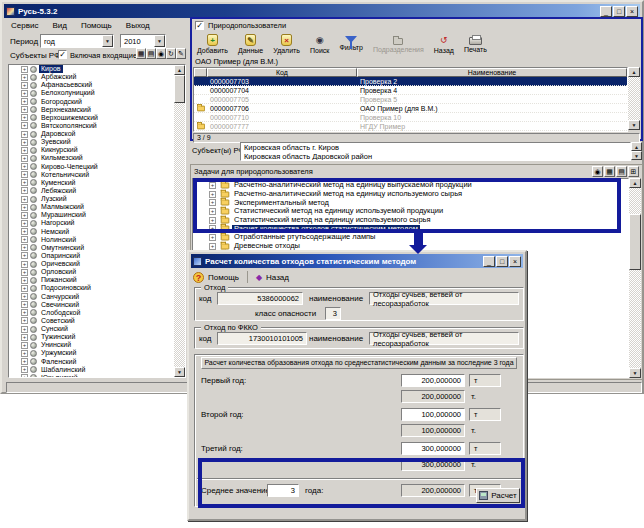 This screenshot has height=528, width=644. Describe the element at coordinates (92, 353) in the screenshot. I see `region-tree-item: + Уржумский` at that location.